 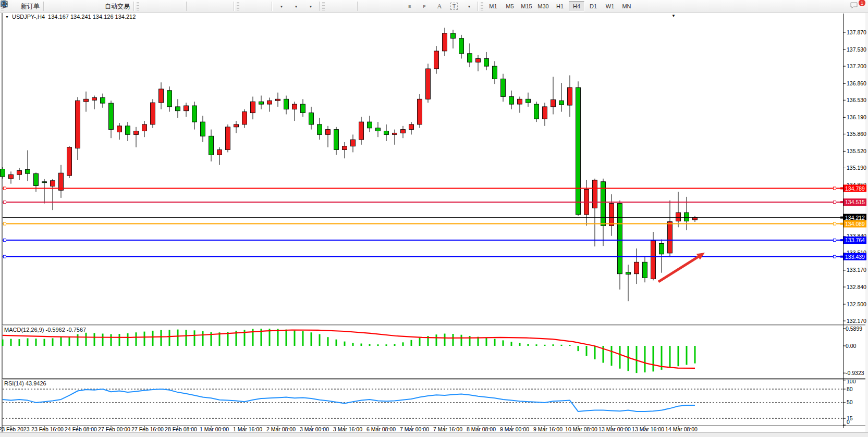 What do you see at coordinates (850, 389) in the screenshot?
I see `rsi-axis-label: 80` at bounding box center [850, 389].